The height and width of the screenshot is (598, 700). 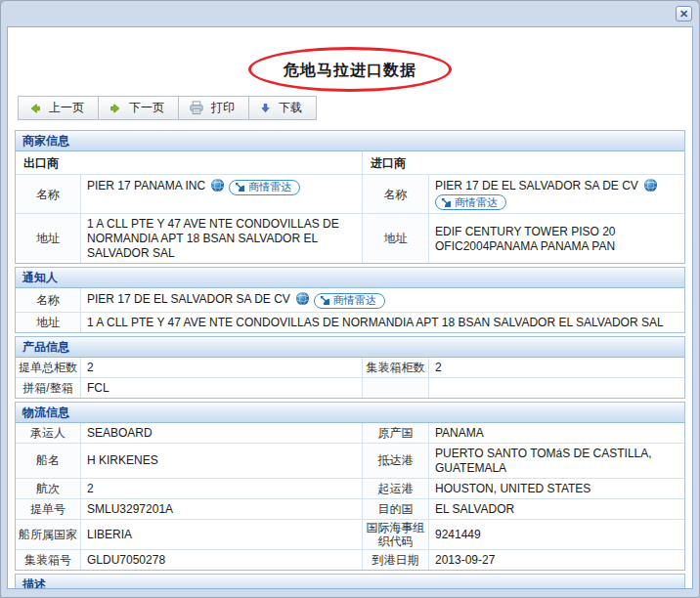 What do you see at coordinates (383, 300) in the screenshot?
I see `notify-name-value: PIER 17 DE EL SALVADOR SA DE CV商情雷达` at bounding box center [383, 300].